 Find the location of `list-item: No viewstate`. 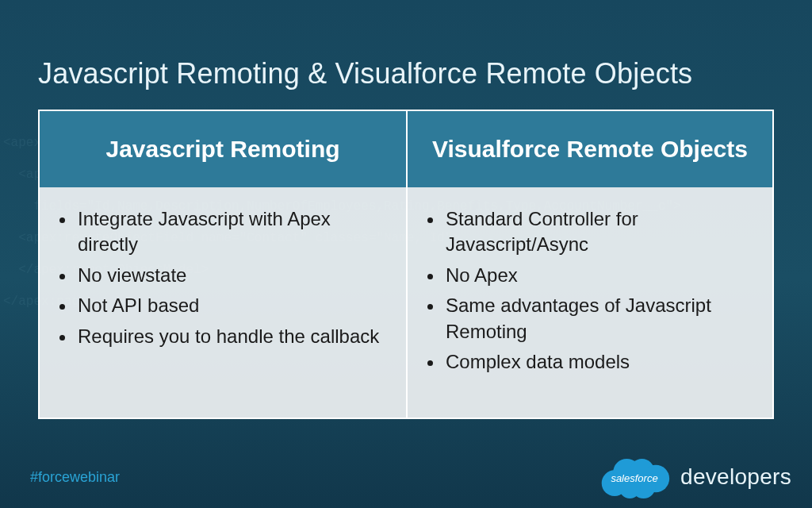

list-item: No viewstate is located at coordinates (232, 275).